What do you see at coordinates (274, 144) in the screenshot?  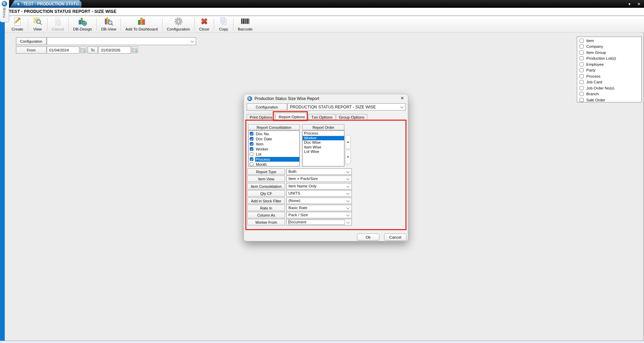 I see `consolidation-list-item: Item` at bounding box center [274, 144].